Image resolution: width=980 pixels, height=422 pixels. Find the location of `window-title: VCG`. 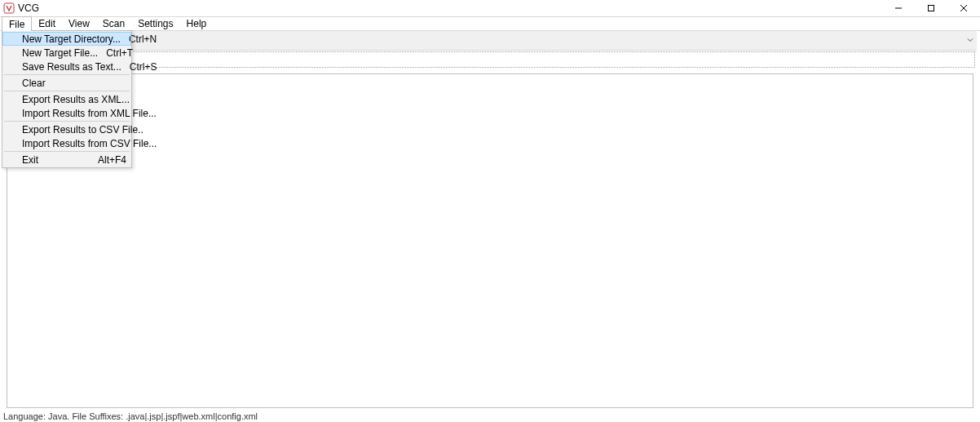

window-title: VCG is located at coordinates (29, 8).